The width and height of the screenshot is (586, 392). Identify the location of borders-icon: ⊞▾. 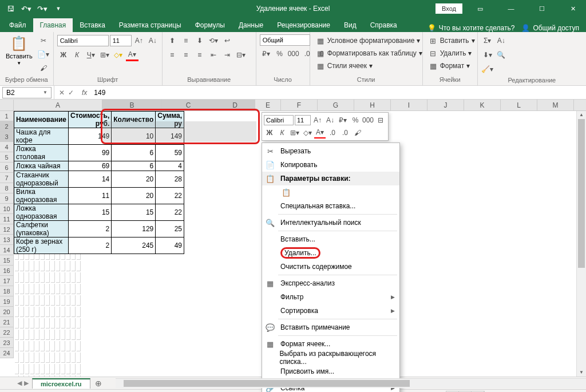
(105, 55).